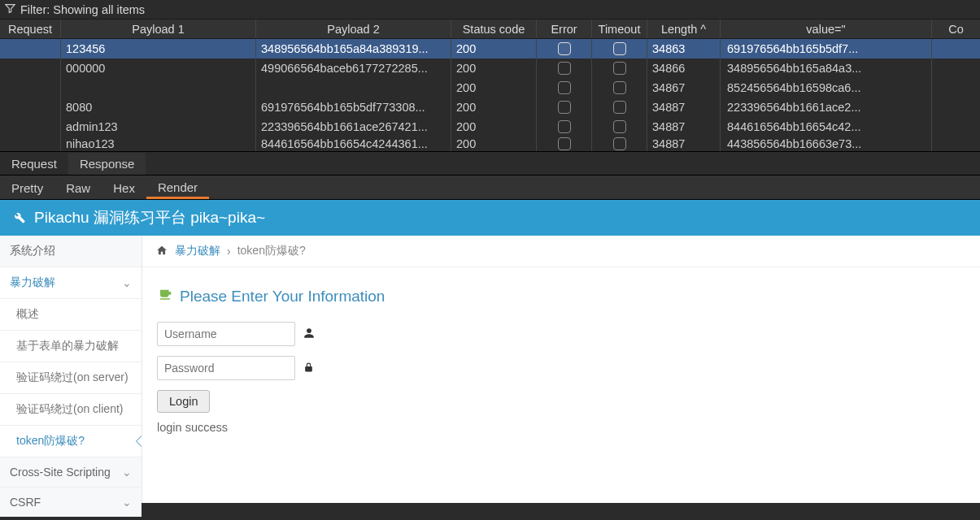 The height and width of the screenshot is (520, 980). I want to click on password-input, so click(226, 368).